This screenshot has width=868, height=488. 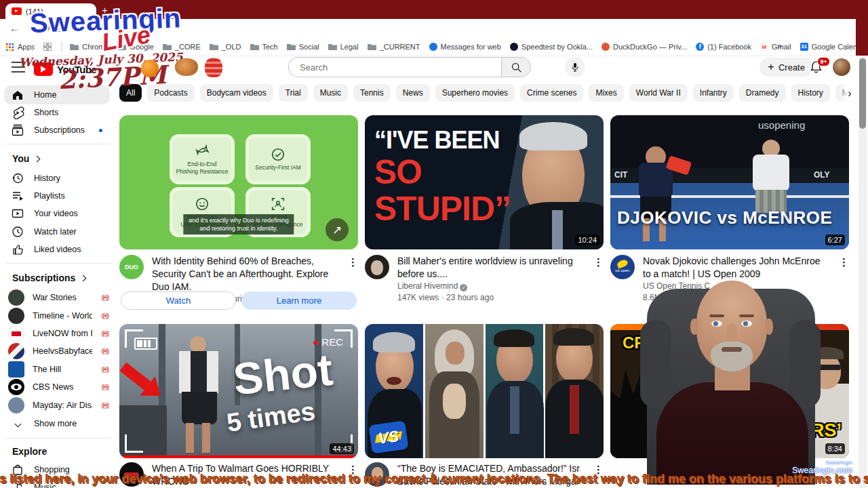 What do you see at coordinates (730, 182) in the screenshot?
I see `video-thumbnail-djokovic: usopening CIT OLY DJOKOVIC vs McENROE 6:…` at bounding box center [730, 182].